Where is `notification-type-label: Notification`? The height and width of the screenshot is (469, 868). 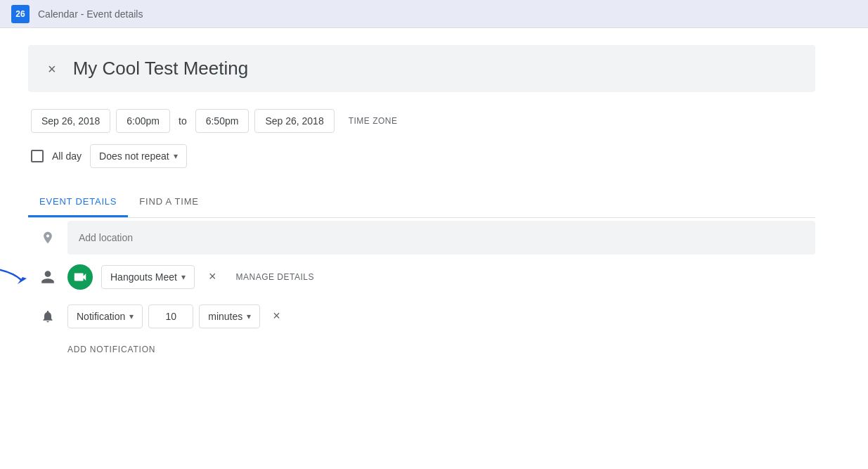
notification-type-label: Notification is located at coordinates (101, 316).